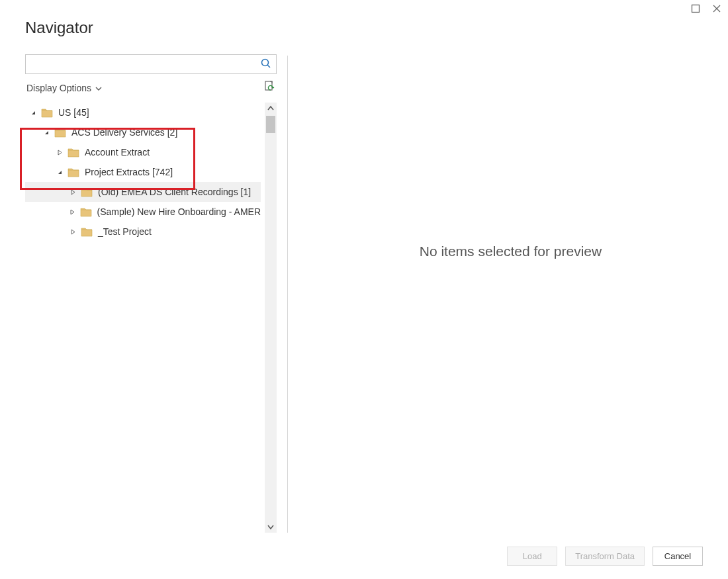 Image resolution: width=728 pixels, height=579 pixels. What do you see at coordinates (64, 88) in the screenshot?
I see `display-options-dropdown: Display Options` at bounding box center [64, 88].